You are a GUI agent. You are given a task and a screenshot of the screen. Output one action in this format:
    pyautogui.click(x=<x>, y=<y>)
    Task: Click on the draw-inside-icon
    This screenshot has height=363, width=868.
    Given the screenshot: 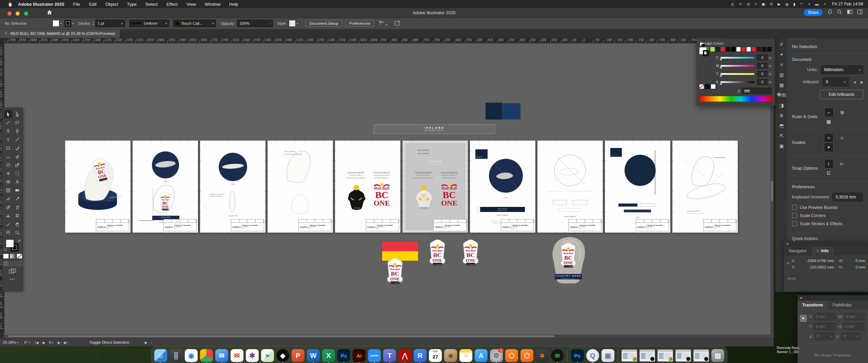 What is the action you would take?
    pyautogui.click(x=20, y=263)
    